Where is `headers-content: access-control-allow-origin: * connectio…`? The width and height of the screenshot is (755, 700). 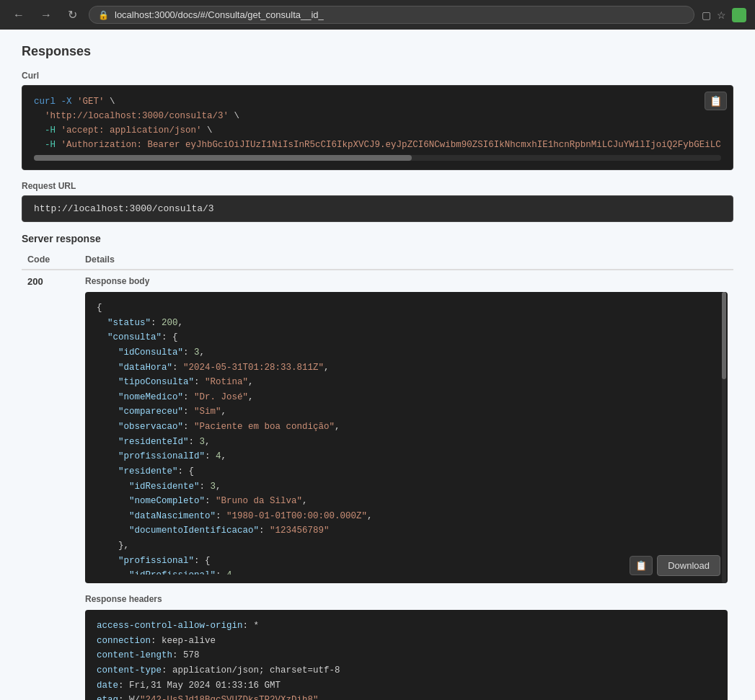 headers-content: access-control-allow-origin: * connectio… is located at coordinates (407, 659).